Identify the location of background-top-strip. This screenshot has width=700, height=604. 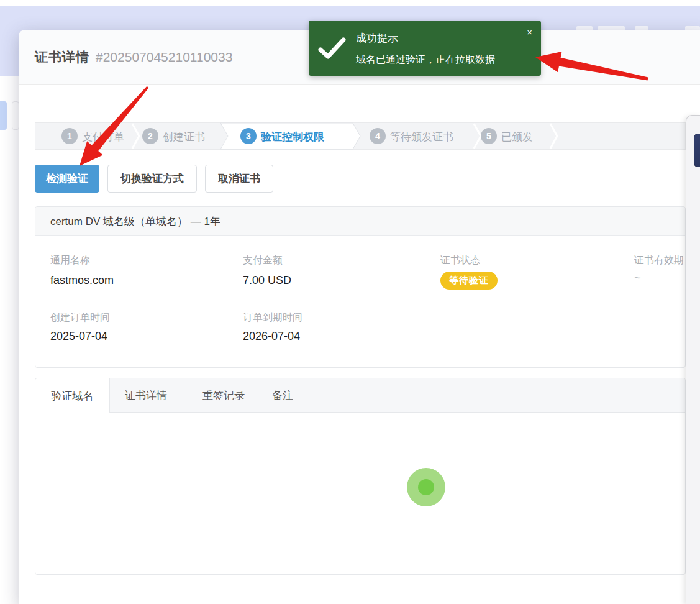
(350, 3).